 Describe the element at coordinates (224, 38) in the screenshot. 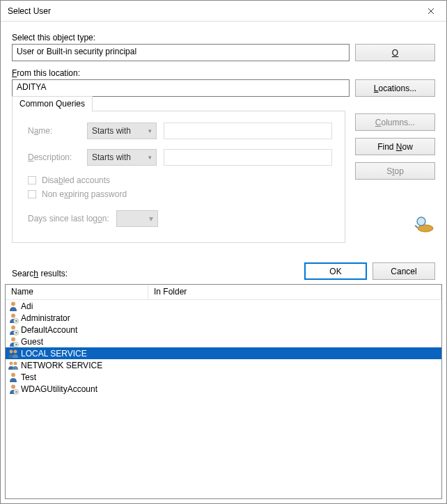

I see `object-type-label: Select this object type:` at that location.